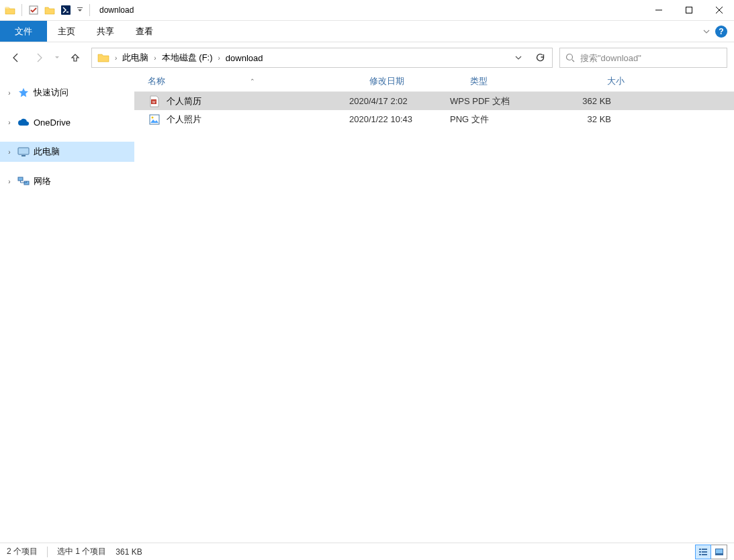  Describe the element at coordinates (581, 120) in the screenshot. I see `file-size: 32 KB` at that location.